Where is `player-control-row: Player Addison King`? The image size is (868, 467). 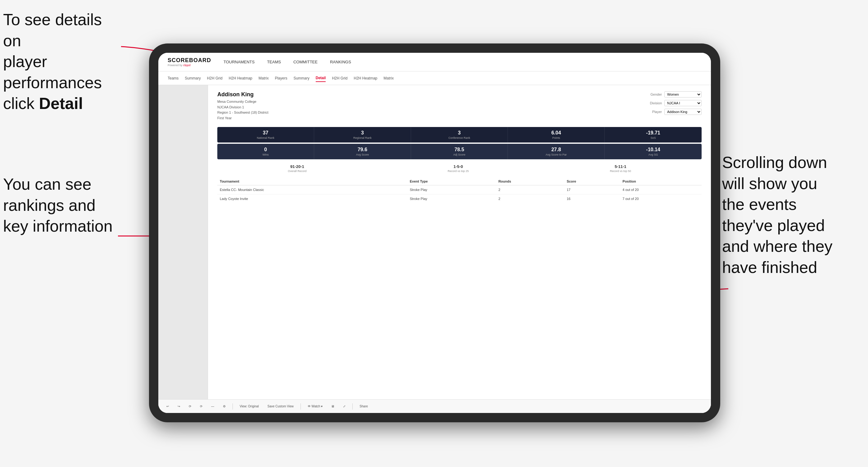 player-control-row: Player Addison King is located at coordinates (673, 112).